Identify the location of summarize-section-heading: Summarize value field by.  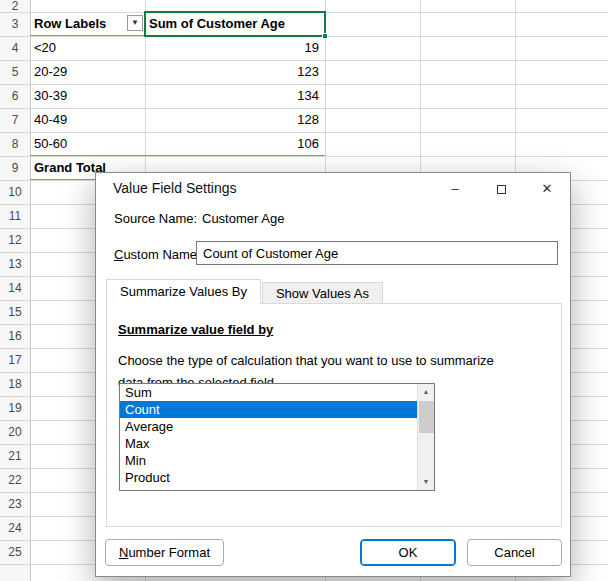
(196, 330).